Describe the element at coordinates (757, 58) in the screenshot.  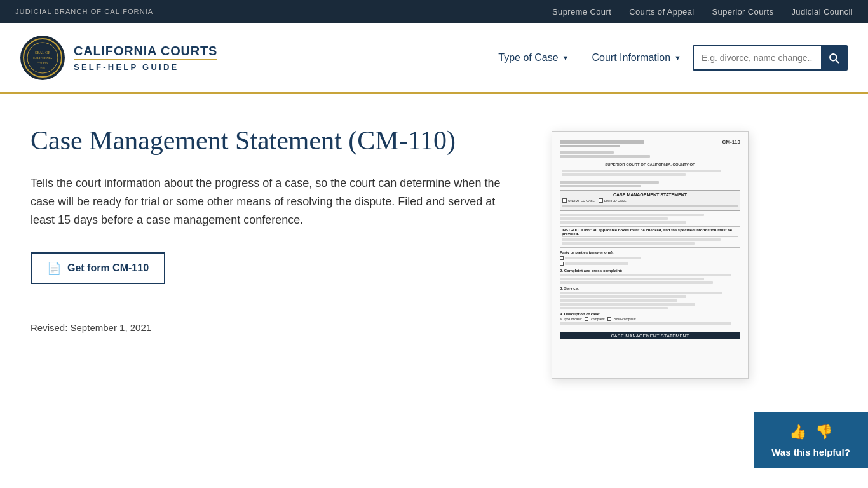
I see `search-input` at that location.